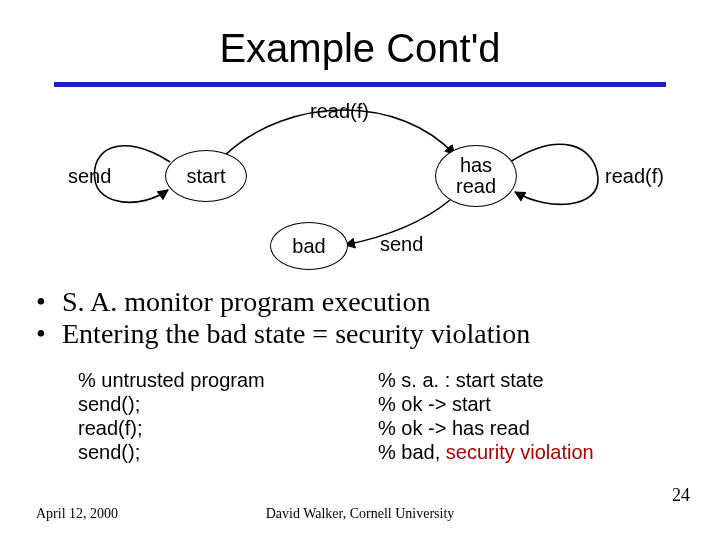  I want to click on bullet-item: • S. A. monitor program execution, so click(366, 302).